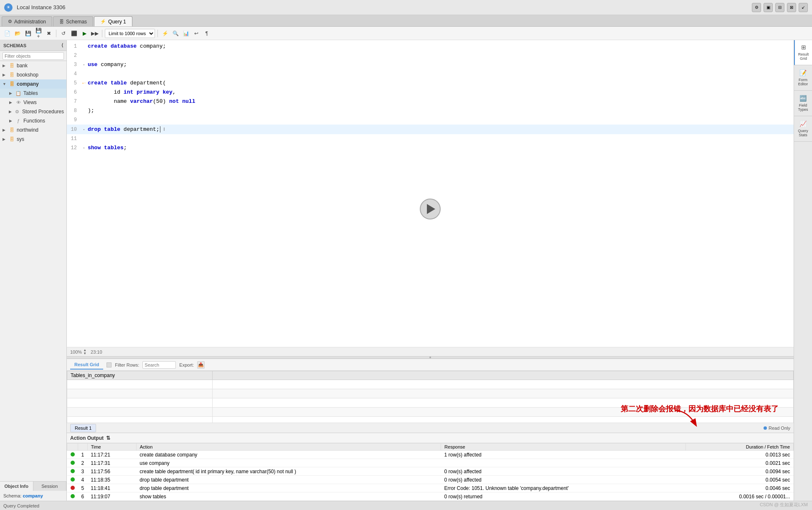 The width and height of the screenshot is (812, 510). What do you see at coordinates (108, 438) in the screenshot?
I see `action-output-sort-icon: ⇅` at bounding box center [108, 438].